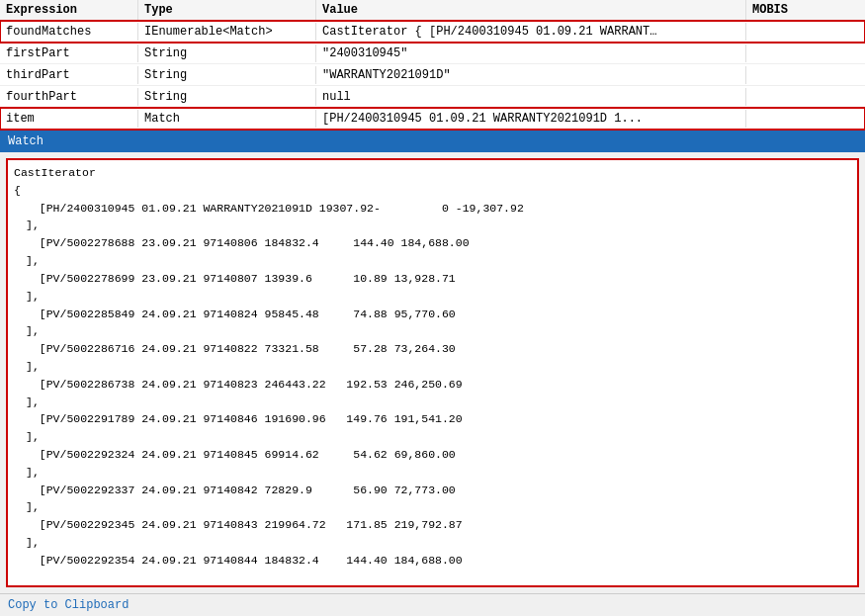 This screenshot has height=616, width=865. Describe the element at coordinates (433, 53) in the screenshot. I see `table-row: firstPart String "2400310945"` at that location.